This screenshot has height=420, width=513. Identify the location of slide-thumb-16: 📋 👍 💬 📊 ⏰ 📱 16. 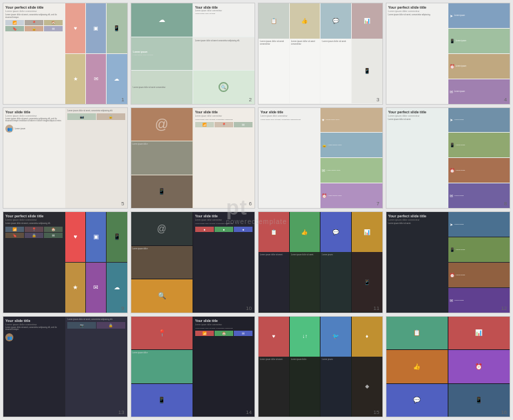
(448, 367).